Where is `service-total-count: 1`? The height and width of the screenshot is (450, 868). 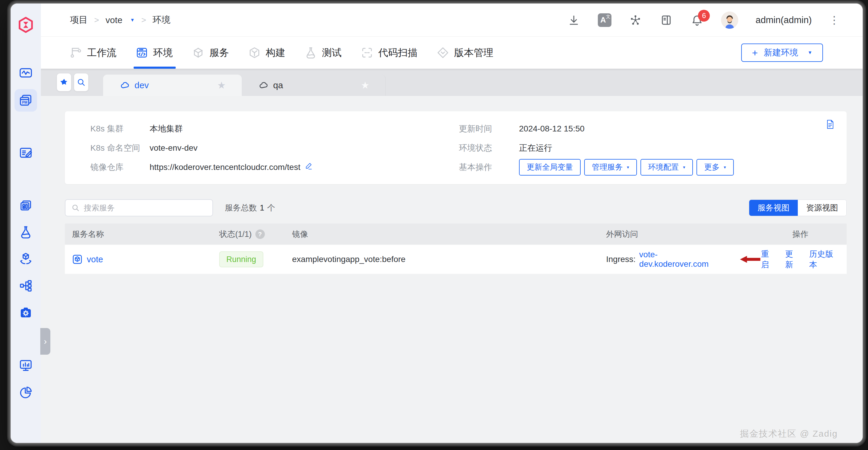 service-total-count: 1 is located at coordinates (262, 208).